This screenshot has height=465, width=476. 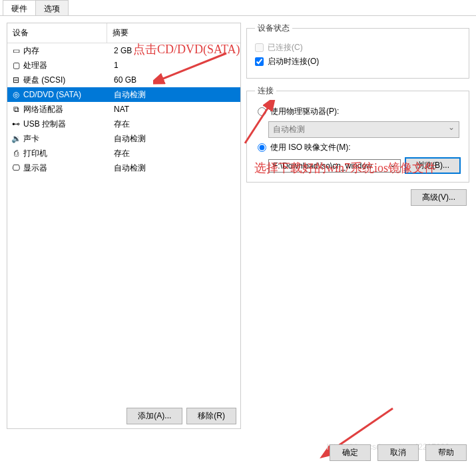 What do you see at coordinates (66, 109) in the screenshot?
I see `device-name: 网络适配器` at bounding box center [66, 109].